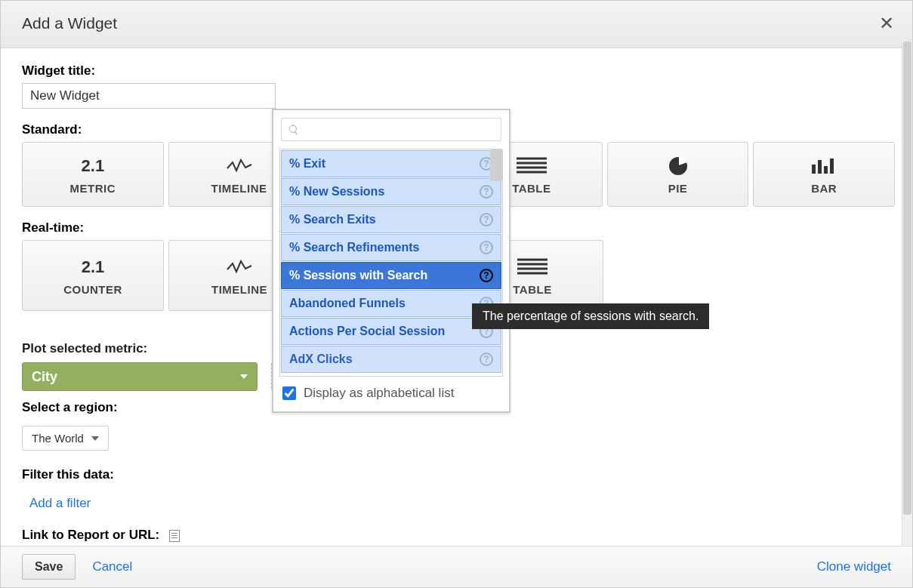  I want to click on dialog-title: Add a Widget, so click(69, 23).